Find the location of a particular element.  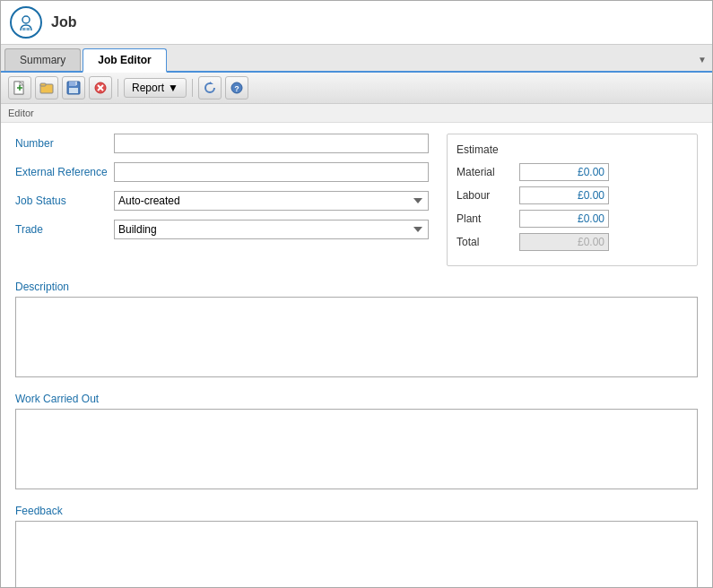

form-left: Number External Reference Job Status Aut… is located at coordinates (222, 200).